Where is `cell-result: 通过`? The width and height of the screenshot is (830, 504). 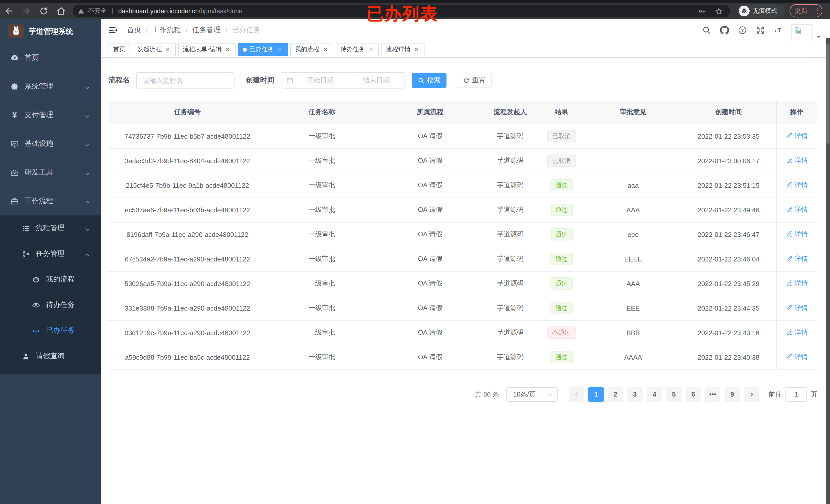
cell-result: 通过 is located at coordinates (561, 283).